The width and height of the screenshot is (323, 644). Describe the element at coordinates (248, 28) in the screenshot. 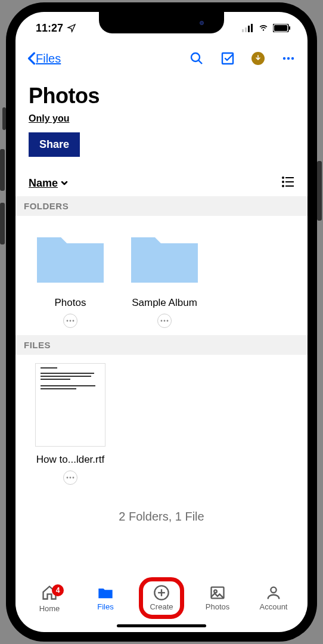

I see `cellular-signal-icon` at that location.